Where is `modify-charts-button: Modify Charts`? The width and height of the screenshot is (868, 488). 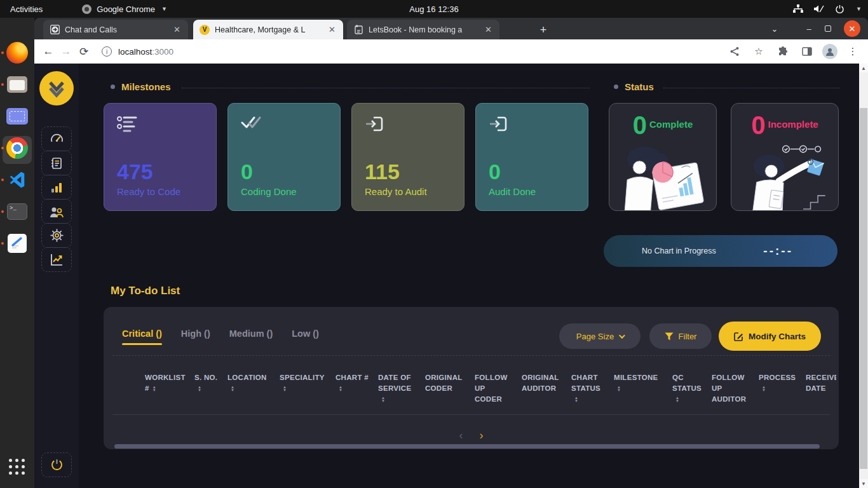
modify-charts-button: Modify Charts is located at coordinates (770, 336).